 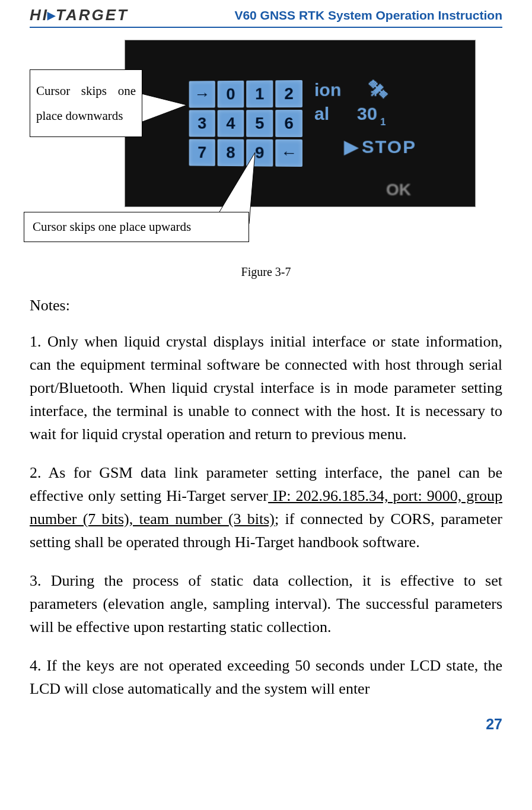 What do you see at coordinates (202, 94) in the screenshot?
I see `key-right-arrow-icon: →` at bounding box center [202, 94].